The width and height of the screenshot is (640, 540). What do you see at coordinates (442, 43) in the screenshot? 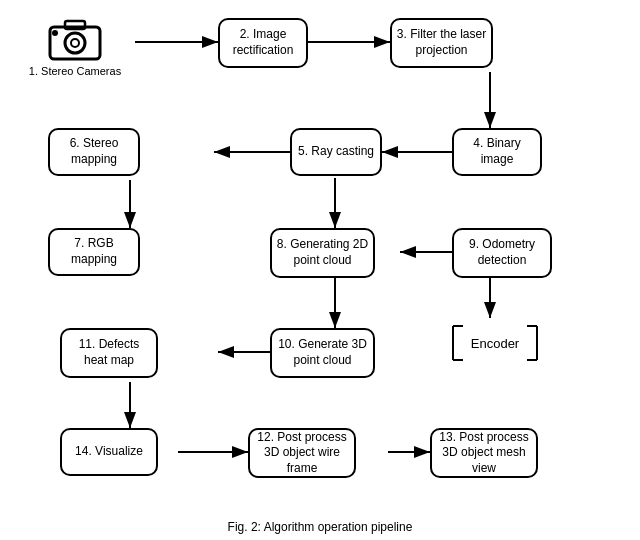
I see `node-filter-laser: 3. Filter the laser projection` at bounding box center [442, 43].